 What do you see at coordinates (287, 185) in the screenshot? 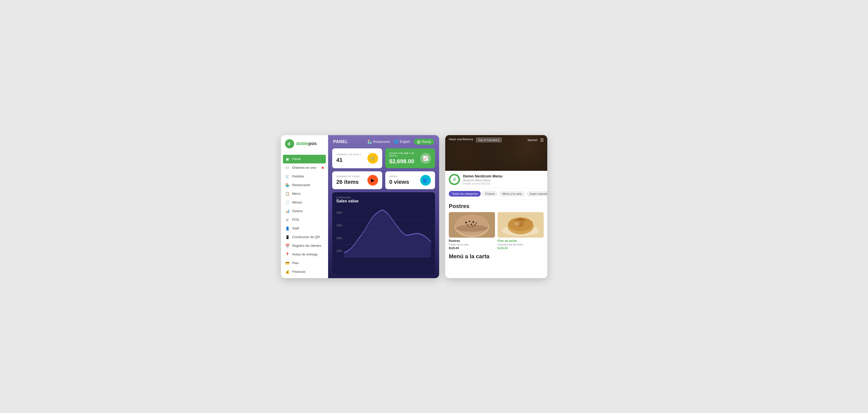
I see `restaurante-icon: 🏪` at bounding box center [287, 185].